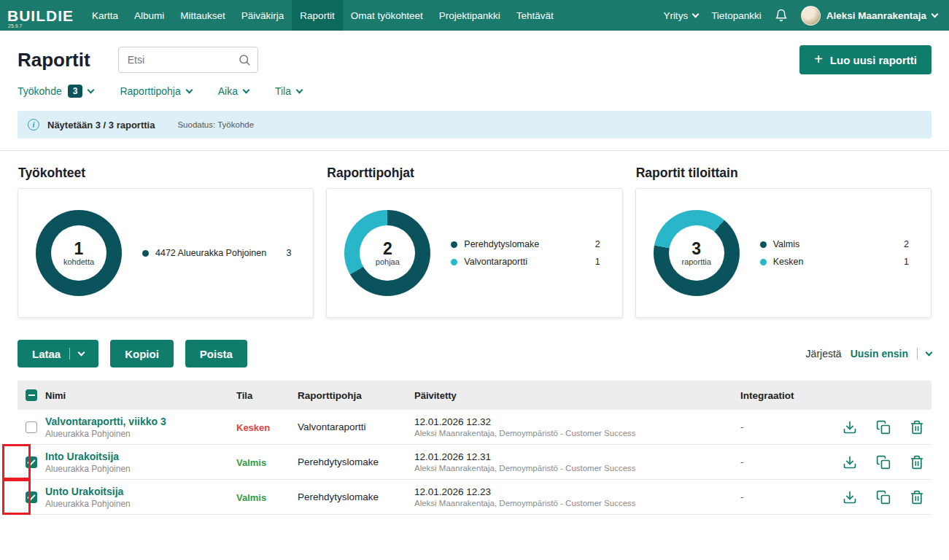 Image resolution: width=949 pixels, height=560 pixels. What do you see at coordinates (141, 462) in the screenshot?
I see `row-name-cell: Into Urakoitsija Alueurakka Pohjoinen` at bounding box center [141, 462].